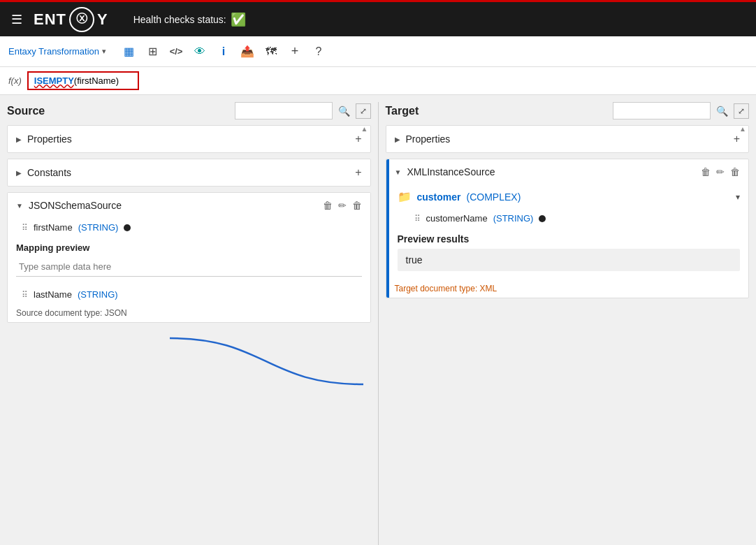 This screenshot has width=756, height=545. What do you see at coordinates (743, 129) in the screenshot?
I see `target-scroll-up: ▲` at bounding box center [743, 129].